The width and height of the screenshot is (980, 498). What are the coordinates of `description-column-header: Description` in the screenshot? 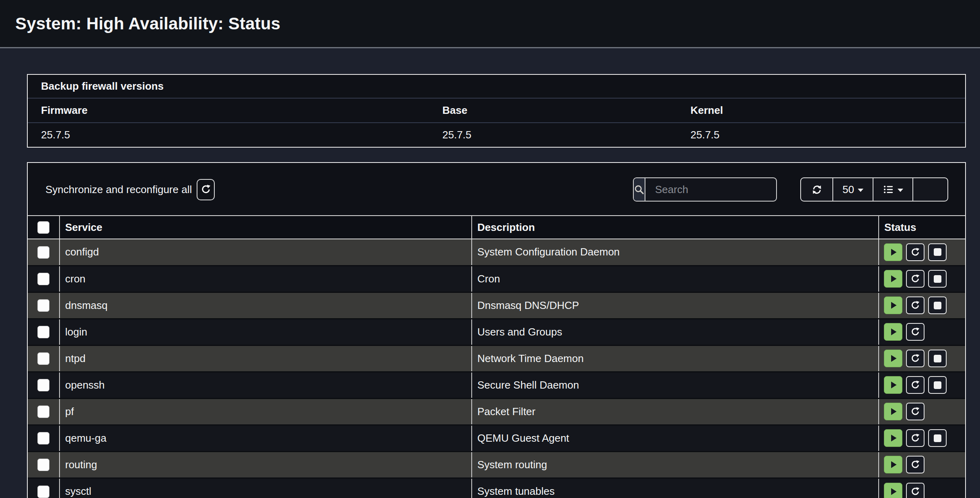 It's located at (675, 227).